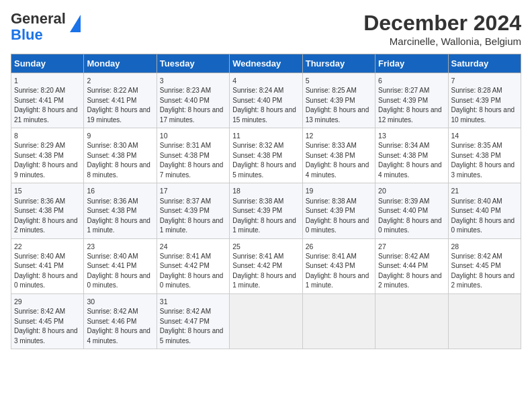  What do you see at coordinates (411, 216) in the screenshot?
I see `day-content: Sunrise: 8:39 AMSunset: 4:40 PMDaylight:…` at bounding box center [411, 216].